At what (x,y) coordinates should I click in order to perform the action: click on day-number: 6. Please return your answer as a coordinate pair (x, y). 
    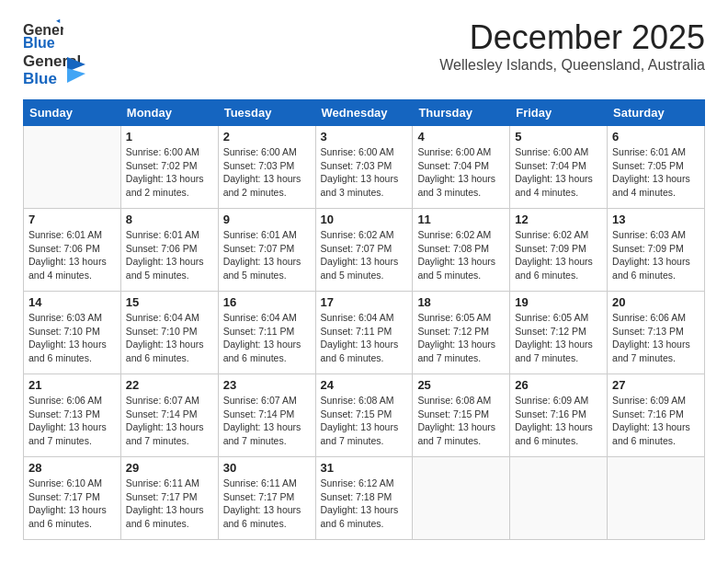
    Looking at the image, I should click on (656, 136).